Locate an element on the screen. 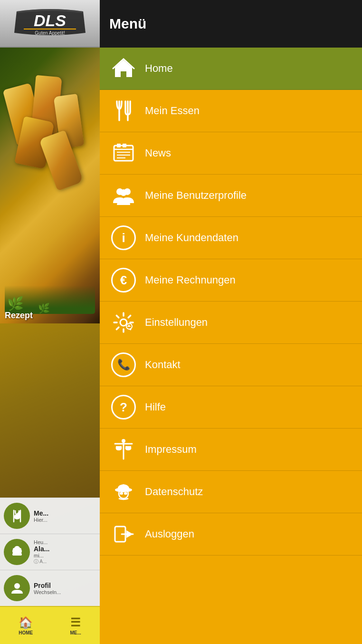 Image resolution: width=362 pixels, height=644 pixels. rechnungen-label: Meine Rechnungen is located at coordinates (190, 280).